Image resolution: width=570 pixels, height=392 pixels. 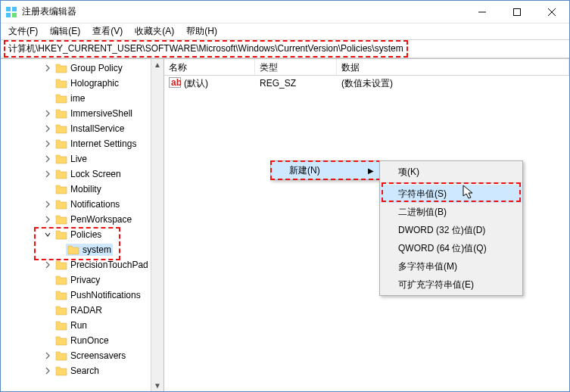 What do you see at coordinates (82, 144) in the screenshot?
I see `tree-item: Internet Settings` at bounding box center [82, 144].